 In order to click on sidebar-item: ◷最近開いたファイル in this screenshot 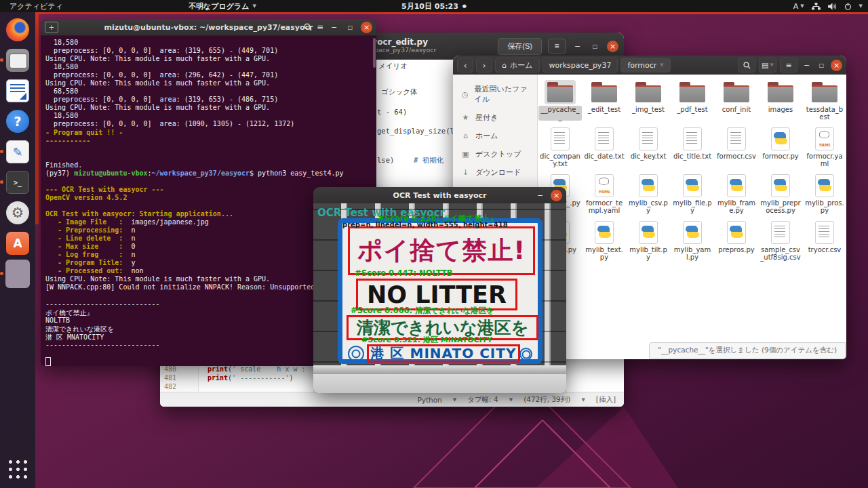, I will do `click(495, 94)`.